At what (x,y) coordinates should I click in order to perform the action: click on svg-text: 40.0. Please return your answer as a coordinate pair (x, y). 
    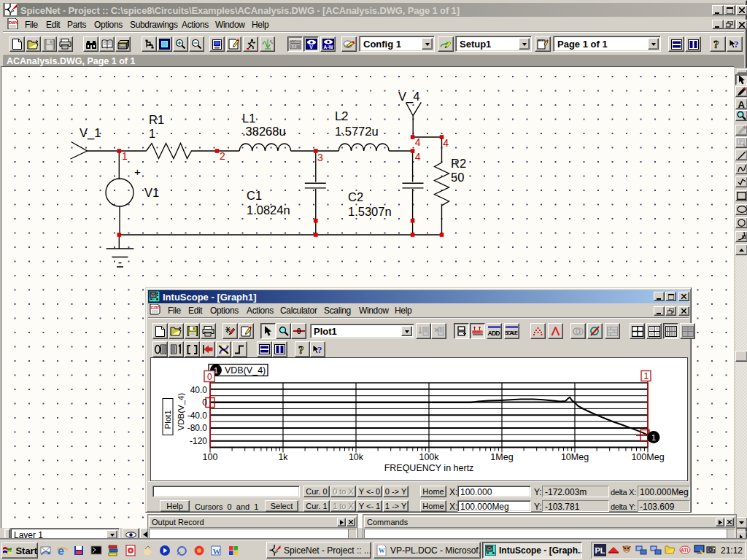
    Looking at the image, I should click on (199, 389).